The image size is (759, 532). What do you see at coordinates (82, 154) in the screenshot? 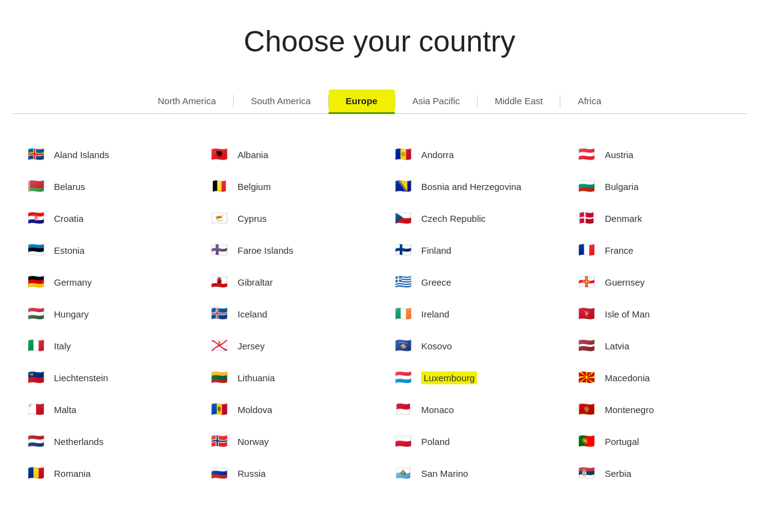
I see `country-name: Aland Islands` at bounding box center [82, 154].